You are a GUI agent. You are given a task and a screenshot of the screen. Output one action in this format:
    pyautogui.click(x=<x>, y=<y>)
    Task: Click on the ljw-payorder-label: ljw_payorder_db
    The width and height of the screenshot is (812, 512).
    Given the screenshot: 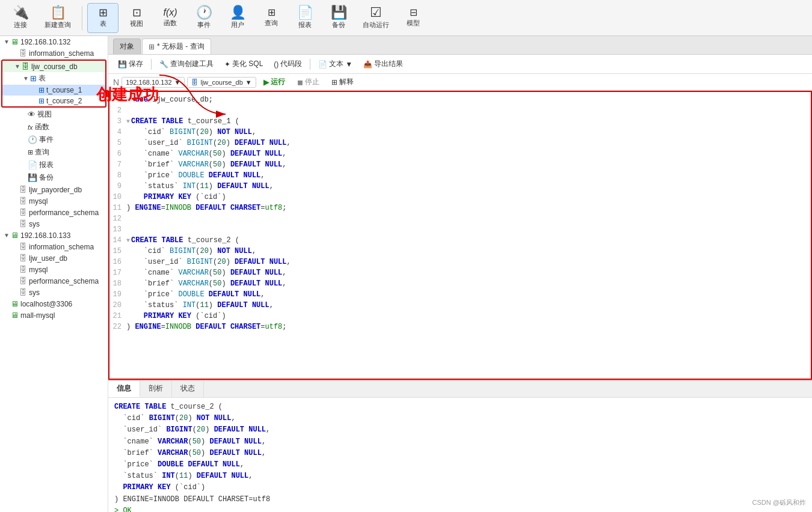 What is the action you would take?
    pyautogui.click(x=67, y=190)
    